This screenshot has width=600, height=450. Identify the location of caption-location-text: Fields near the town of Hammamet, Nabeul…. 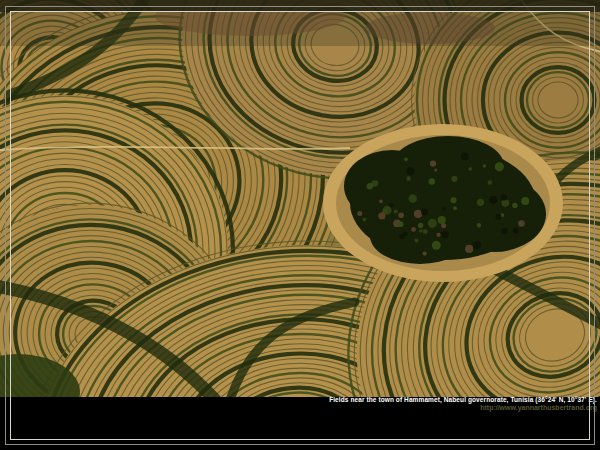
(463, 400).